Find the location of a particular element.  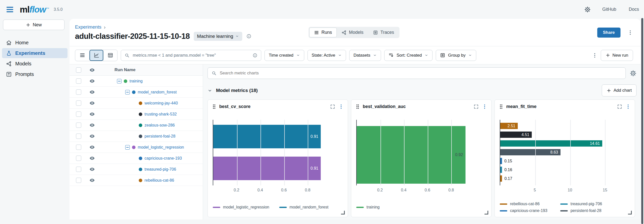

datasets-filter: Datasets is located at coordinates (365, 55).